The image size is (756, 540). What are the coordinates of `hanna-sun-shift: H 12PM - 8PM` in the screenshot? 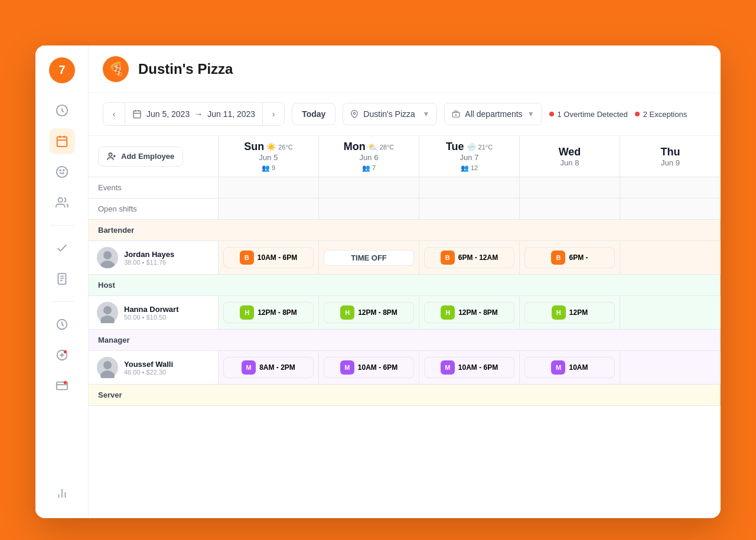 It's located at (269, 313).